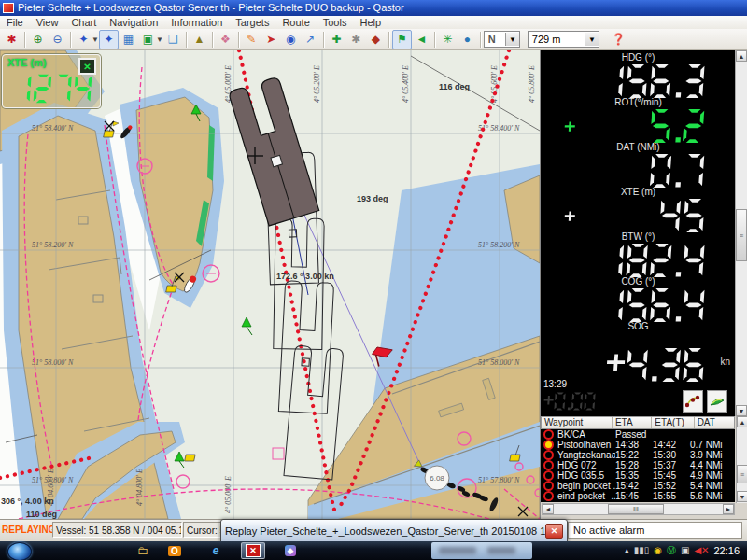  I want to click on taskbar-clock: 22:16, so click(728, 551).